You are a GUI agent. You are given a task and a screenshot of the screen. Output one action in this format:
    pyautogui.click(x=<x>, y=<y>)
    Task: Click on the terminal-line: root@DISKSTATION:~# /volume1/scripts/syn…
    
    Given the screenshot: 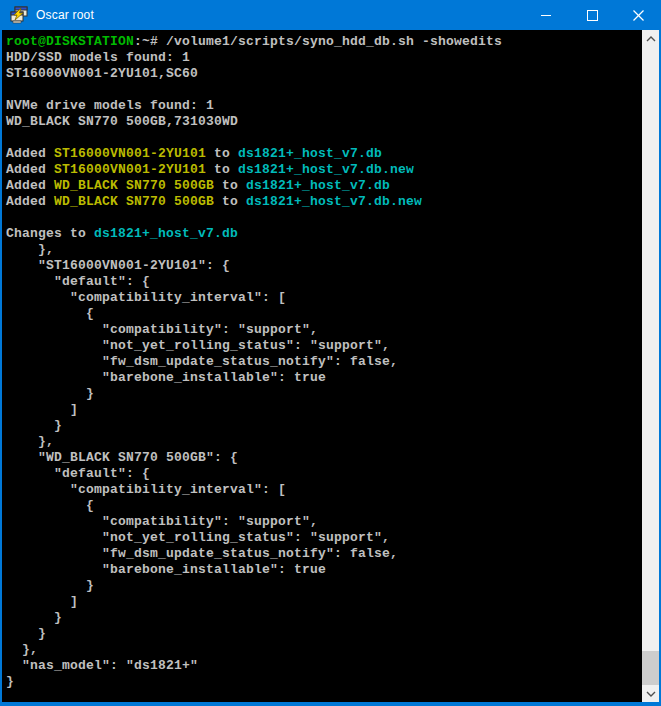 What is the action you would take?
    pyautogui.click(x=324, y=42)
    